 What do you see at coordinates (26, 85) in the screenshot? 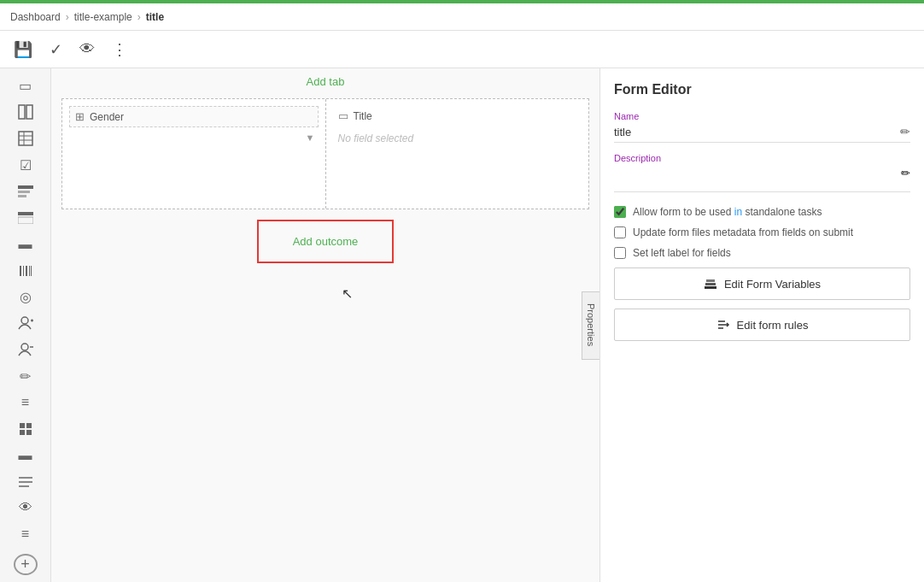
I see `sidebar-icon-layout: ▭` at bounding box center [26, 85].